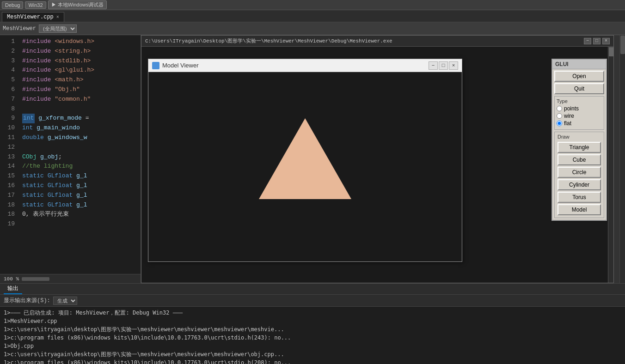 Image resolution: width=625 pixels, height=364 pixels. I want to click on code-line: #include <gl\glui.h>, so click(80, 70).